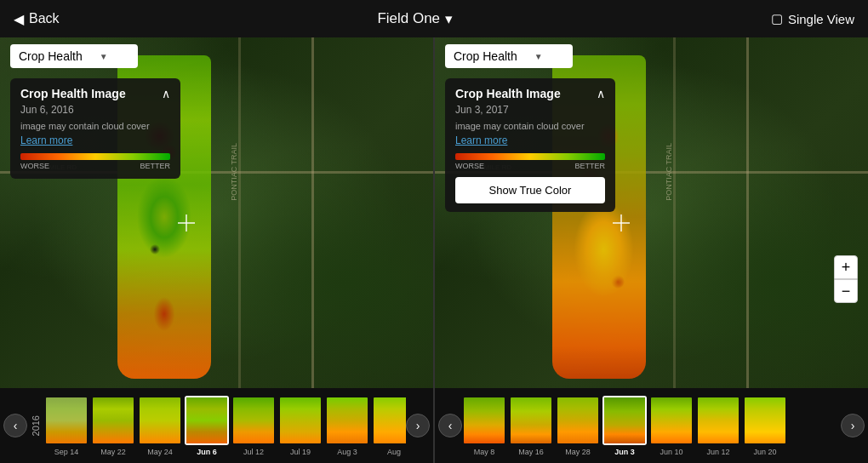  I want to click on show-true-color-button: Show True Color, so click(530, 191).